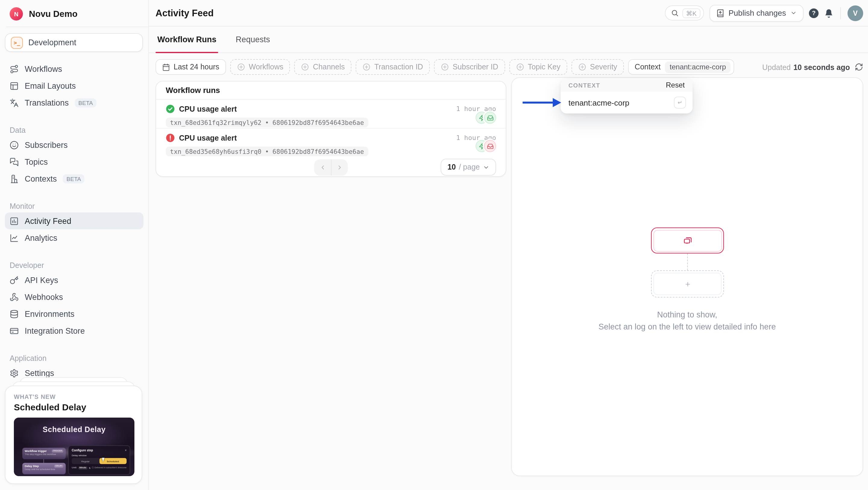 This screenshot has height=490, width=868. I want to click on workflow-run-row: CPU usage alert 1 hour ago txn_68ed361fq…, so click(331, 114).